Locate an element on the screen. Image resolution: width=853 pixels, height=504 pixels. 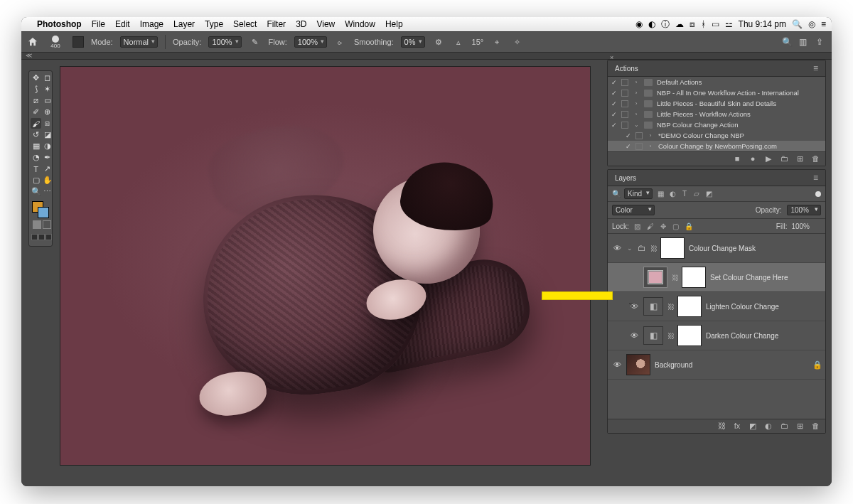
quick-select-tool: ✶ is located at coordinates (47, 90).